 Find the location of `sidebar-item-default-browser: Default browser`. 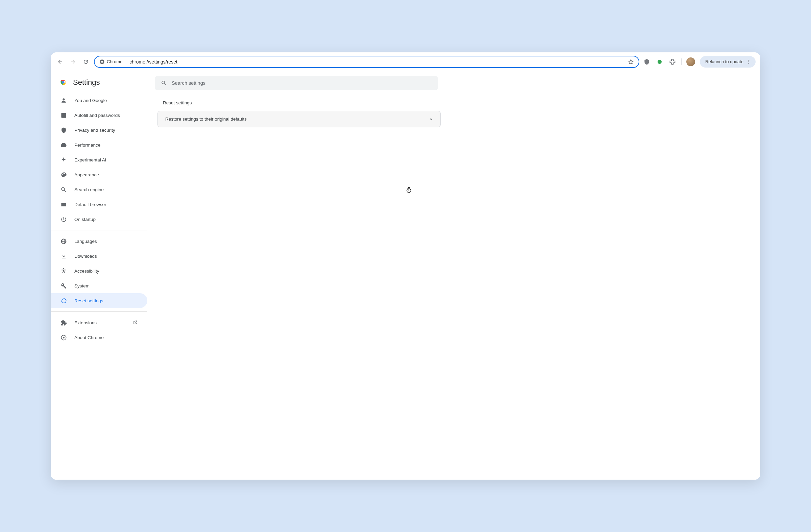

sidebar-item-default-browser: Default browser is located at coordinates (99, 204).